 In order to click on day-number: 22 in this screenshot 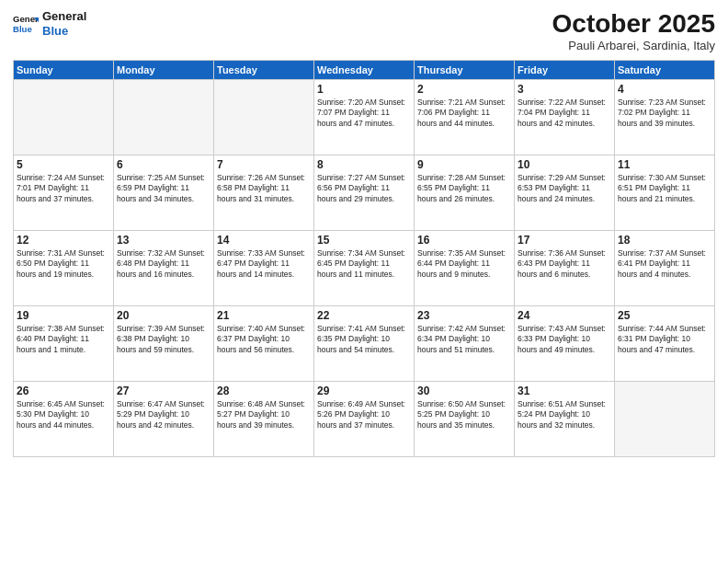, I will do `click(364, 316)`.